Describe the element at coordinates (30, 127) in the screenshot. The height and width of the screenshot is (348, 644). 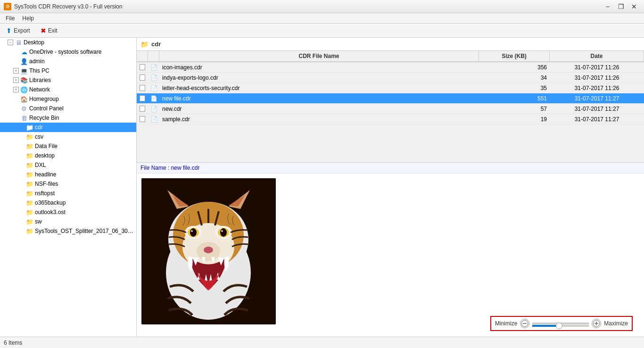
I see `cdr-icon: 📁` at that location.